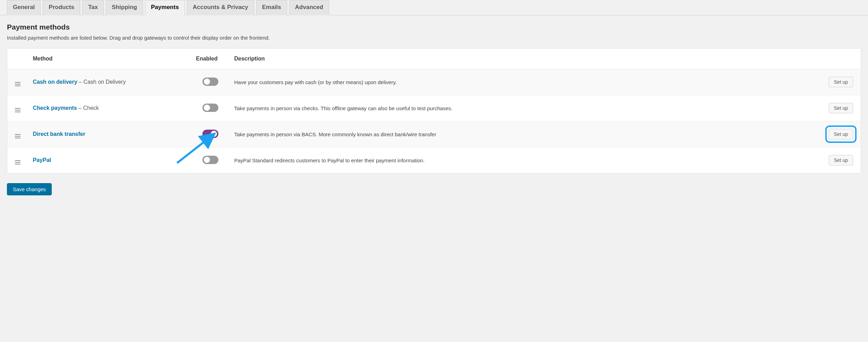 This screenshot has height=342, width=868. I want to click on tab-payments: Payments, so click(165, 8).